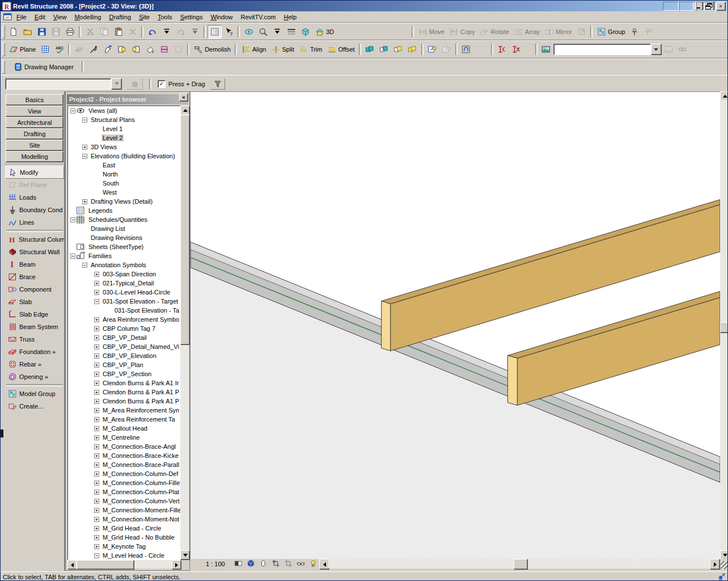  What do you see at coordinates (40, 17) in the screenshot?
I see `menu-edit: Edit` at bounding box center [40, 17].